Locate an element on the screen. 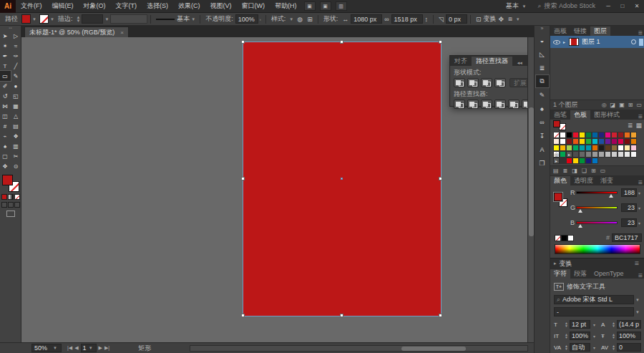 This screenshot has height=353, width=644. zoom-level-dropdown: 50%▼ is located at coordinates (47, 348).